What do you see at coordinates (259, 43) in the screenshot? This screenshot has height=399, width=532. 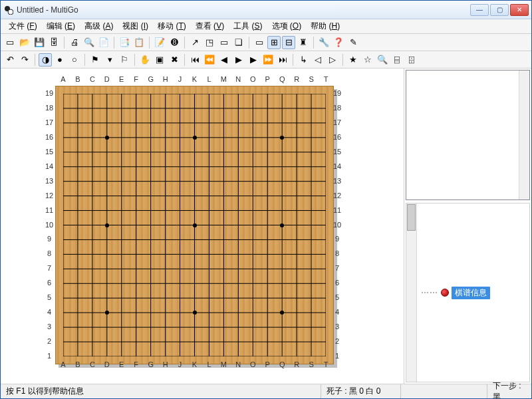 I see `tool-rect: ▭` at bounding box center [259, 43].